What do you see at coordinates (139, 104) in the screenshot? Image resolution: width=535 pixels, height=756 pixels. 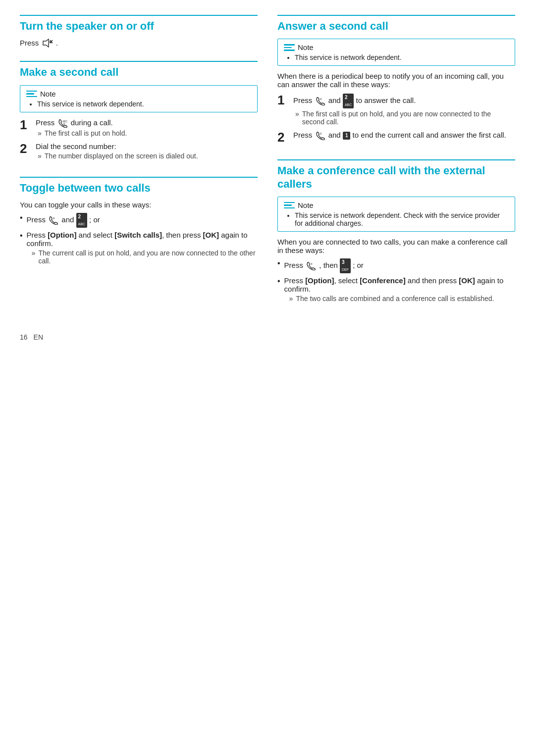 I see `note-content-make-second-call: This service is network dependent.` at bounding box center [139, 104].